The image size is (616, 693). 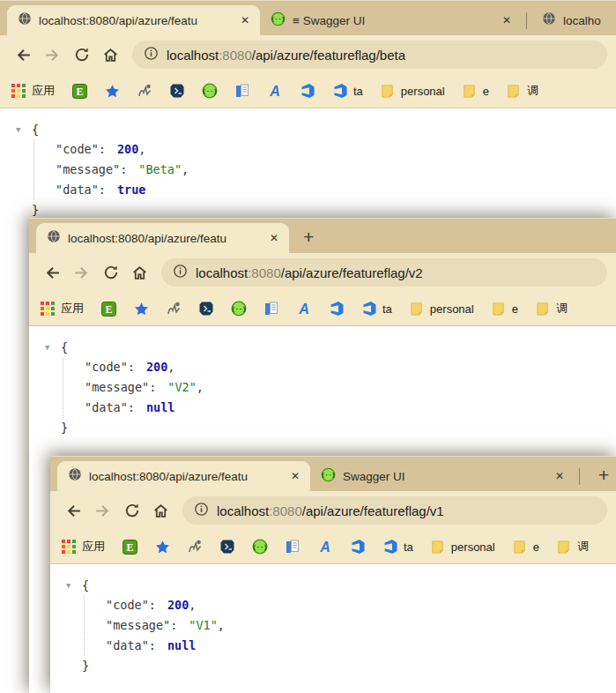 What do you see at coordinates (19, 91) in the screenshot?
I see `apps-icon` at bounding box center [19, 91].